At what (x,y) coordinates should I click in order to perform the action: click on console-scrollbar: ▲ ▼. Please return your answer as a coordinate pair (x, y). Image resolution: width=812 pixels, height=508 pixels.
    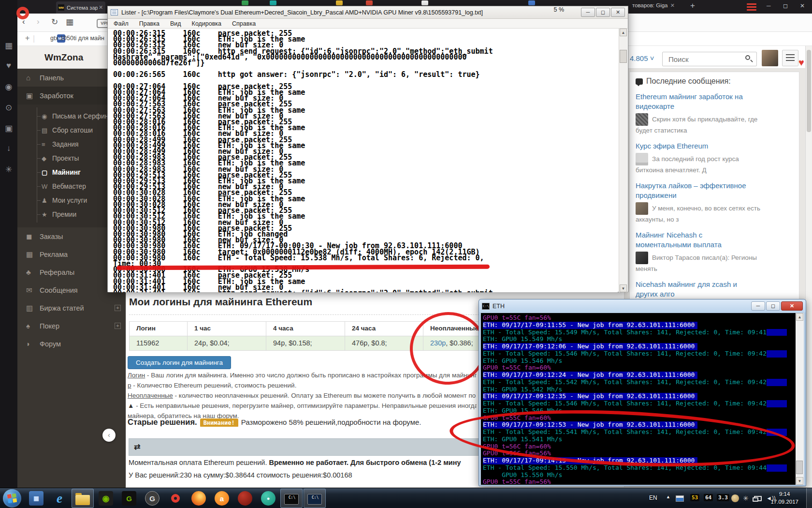
    Looking at the image, I should click on (799, 399).